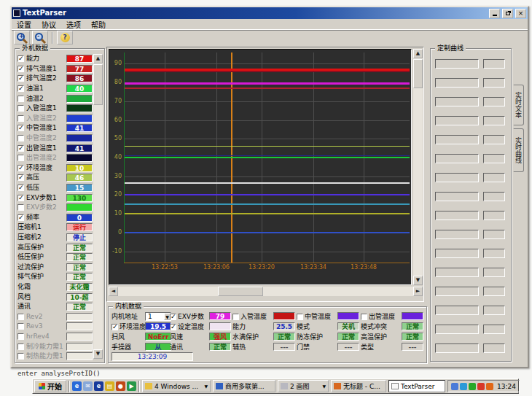 The width and height of the screenshot is (532, 396). I want to click on security-icon: ●, so click(121, 387).